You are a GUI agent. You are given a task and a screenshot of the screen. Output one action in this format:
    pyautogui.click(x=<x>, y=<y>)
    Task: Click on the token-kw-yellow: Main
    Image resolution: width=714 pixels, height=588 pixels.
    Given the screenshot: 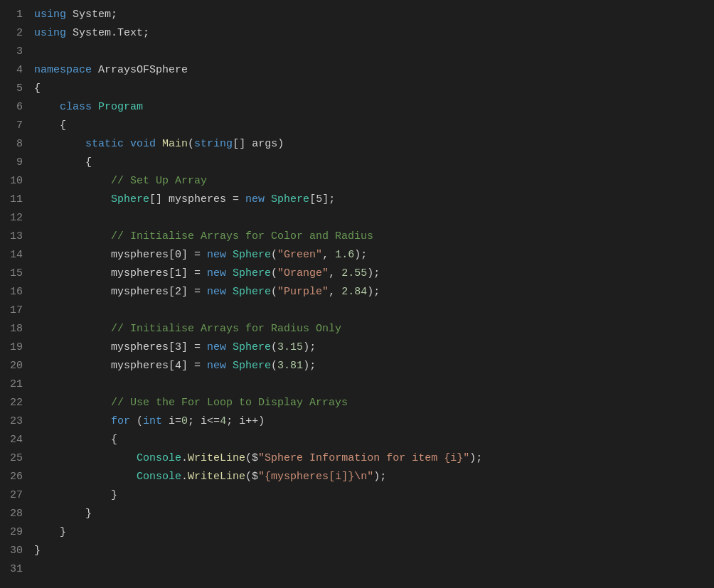 What is the action you would take?
    pyautogui.click(x=175, y=144)
    